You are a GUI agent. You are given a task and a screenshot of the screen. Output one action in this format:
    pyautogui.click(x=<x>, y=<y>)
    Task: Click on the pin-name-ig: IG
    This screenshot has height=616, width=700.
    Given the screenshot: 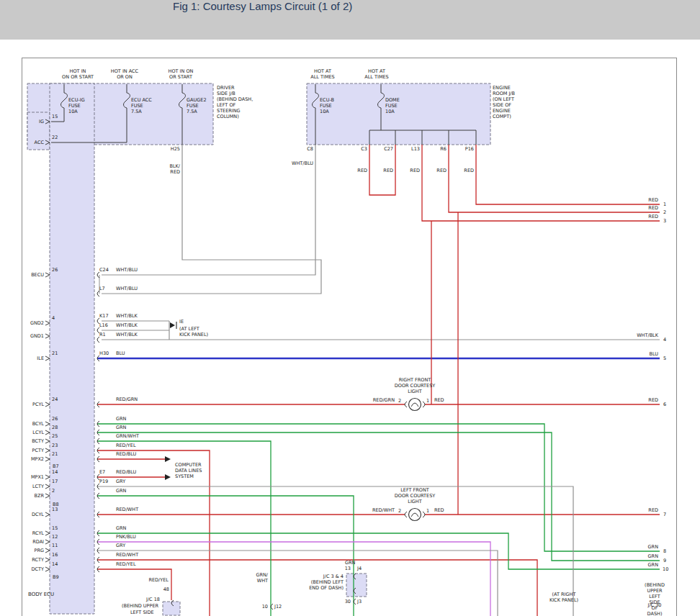 What is the action you would take?
    pyautogui.click(x=42, y=122)
    